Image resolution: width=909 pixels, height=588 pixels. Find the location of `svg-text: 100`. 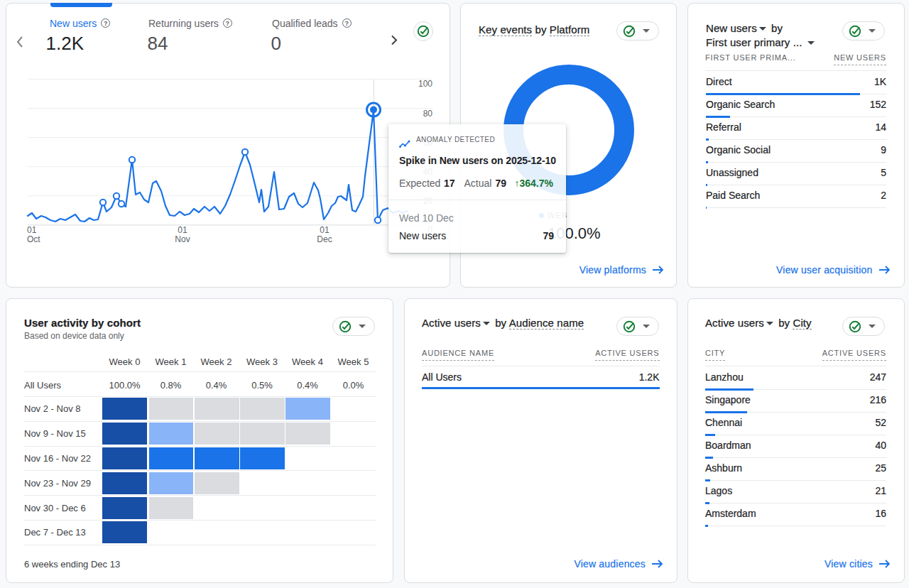

svg-text: 100 is located at coordinates (425, 84).